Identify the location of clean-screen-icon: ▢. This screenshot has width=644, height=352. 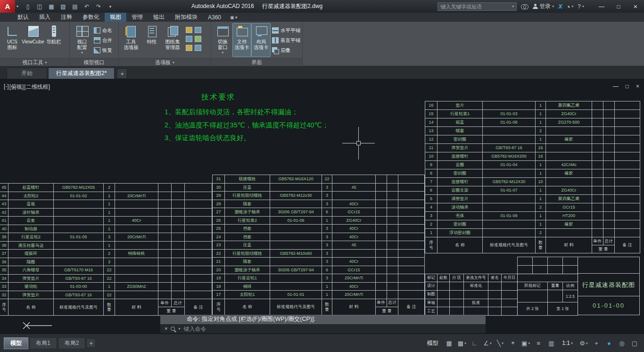
(635, 343).